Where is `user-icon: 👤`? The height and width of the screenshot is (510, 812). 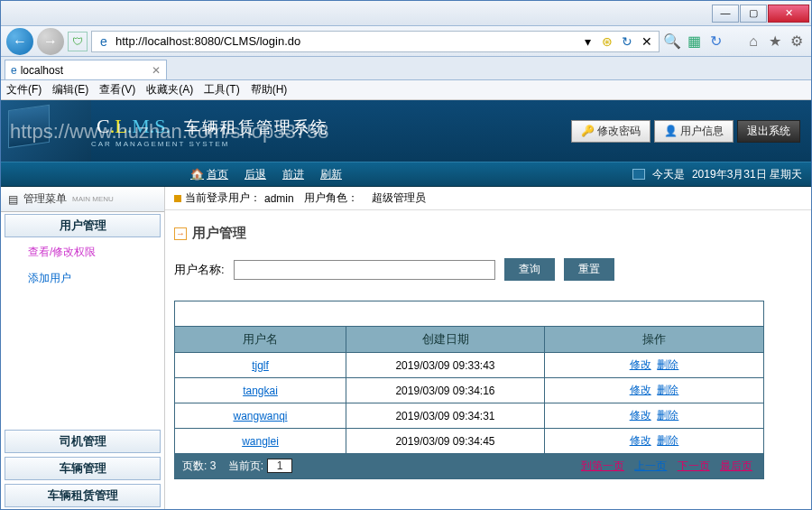
user-icon: 👤 is located at coordinates (671, 131).